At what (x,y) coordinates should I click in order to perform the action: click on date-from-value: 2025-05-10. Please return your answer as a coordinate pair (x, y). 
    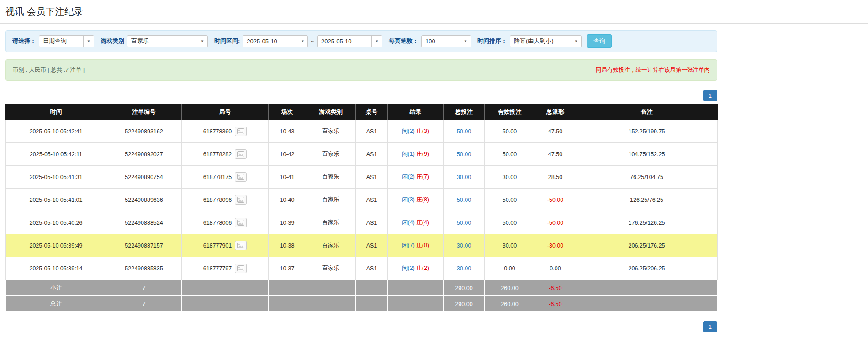
    Looking at the image, I should click on (270, 41).